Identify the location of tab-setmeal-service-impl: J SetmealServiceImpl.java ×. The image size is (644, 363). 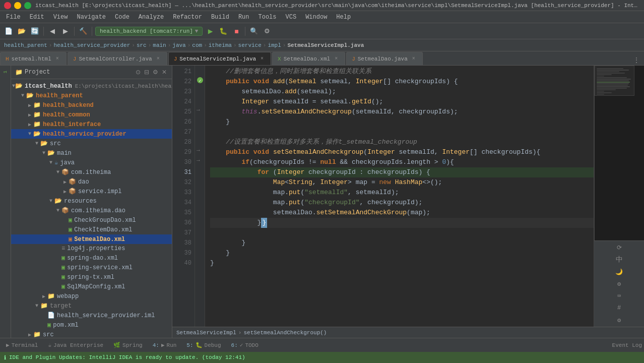
(220, 58).